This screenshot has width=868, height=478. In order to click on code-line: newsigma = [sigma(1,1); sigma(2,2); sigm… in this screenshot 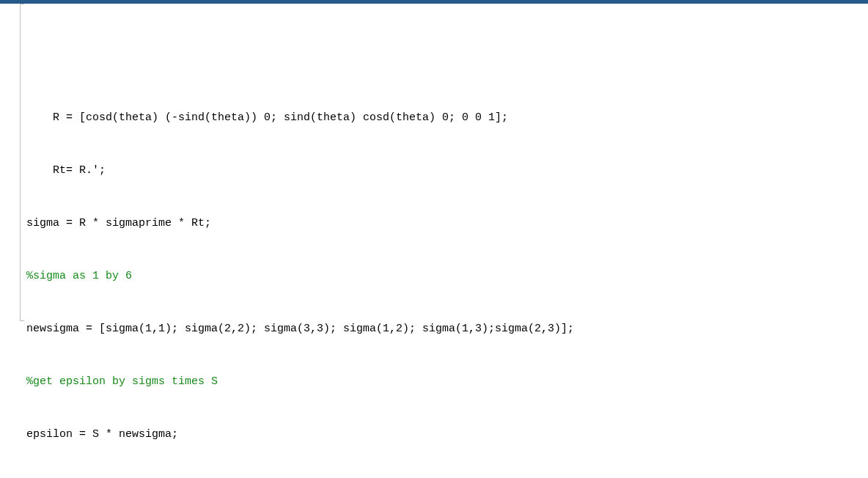, I will do `click(301, 328)`.